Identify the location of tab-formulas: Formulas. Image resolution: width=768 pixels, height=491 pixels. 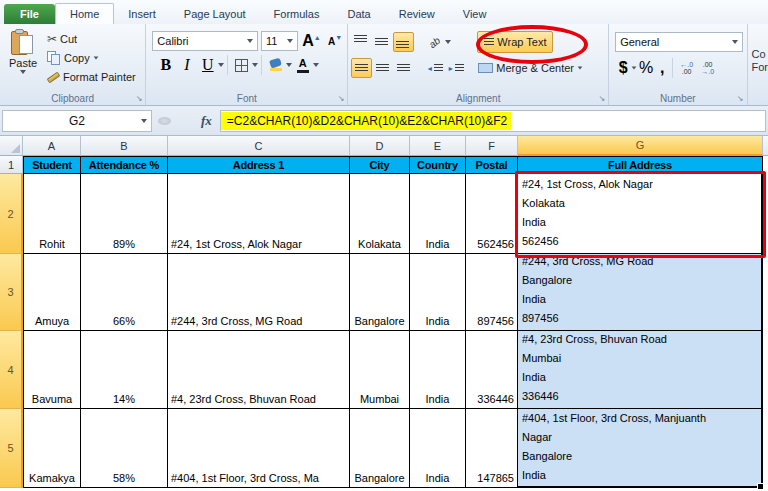
(297, 14).